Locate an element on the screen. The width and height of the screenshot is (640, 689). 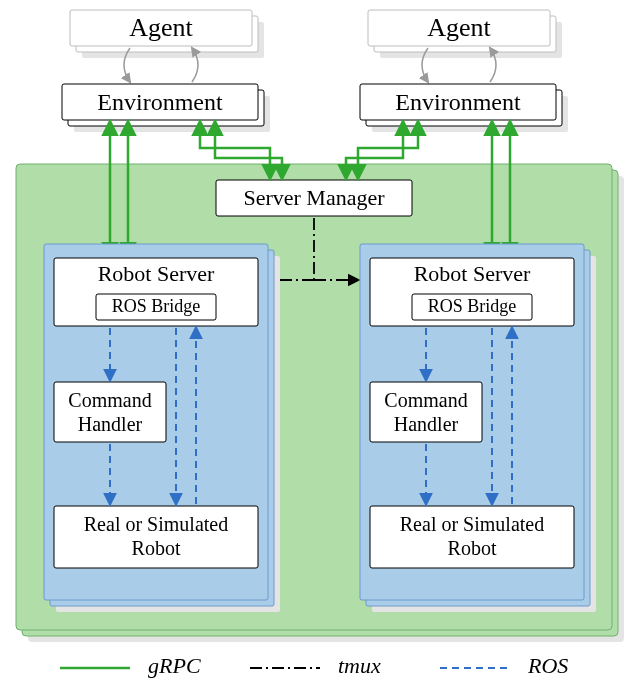
legend-ros-label: ROS is located at coordinates (548, 666).